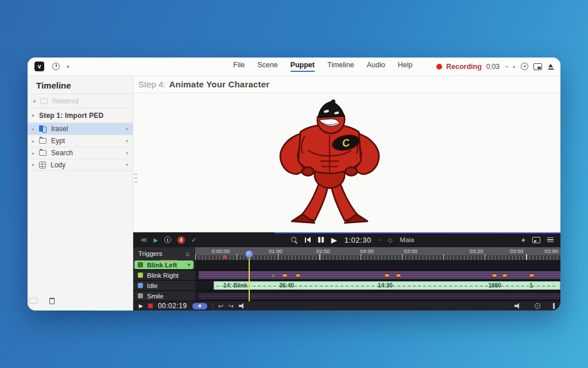 The image size is (588, 368). What do you see at coordinates (181, 240) in the screenshot?
I see `record-mic-icon` at bounding box center [181, 240].